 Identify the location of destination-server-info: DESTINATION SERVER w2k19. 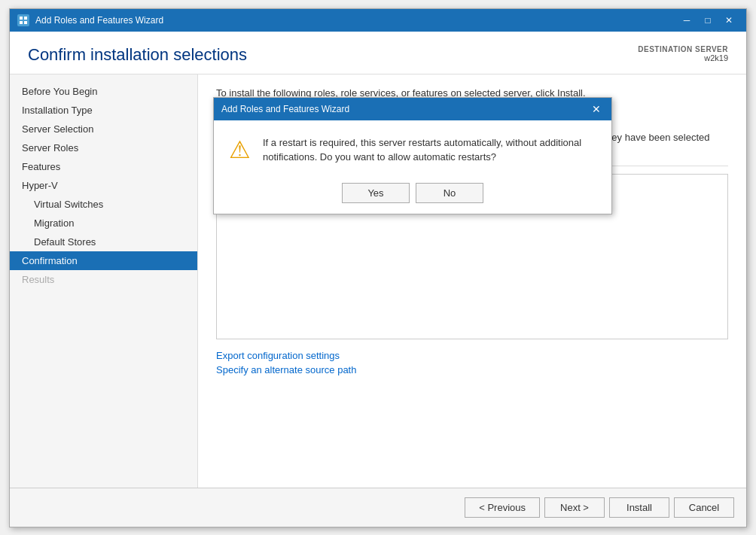
(683, 54).